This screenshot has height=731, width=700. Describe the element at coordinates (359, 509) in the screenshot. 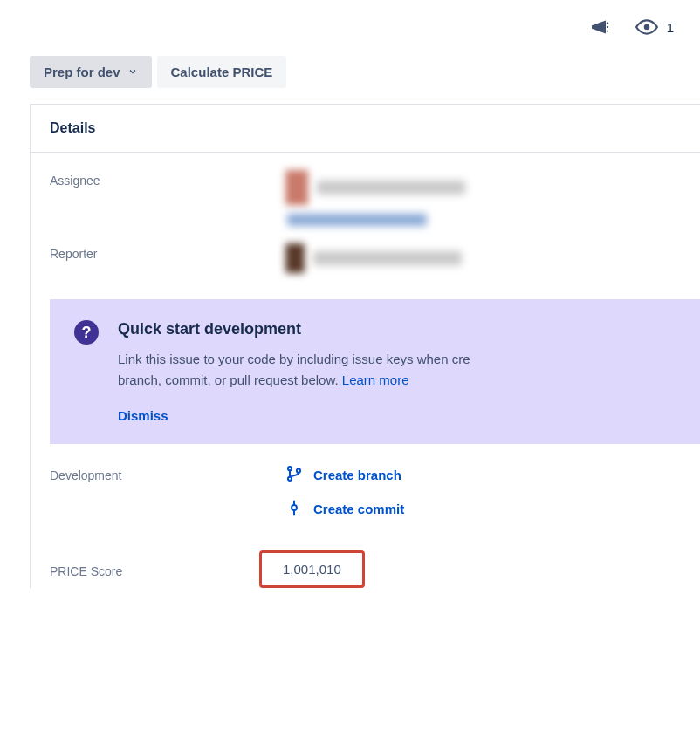

I see `link-label: Create commit` at that location.